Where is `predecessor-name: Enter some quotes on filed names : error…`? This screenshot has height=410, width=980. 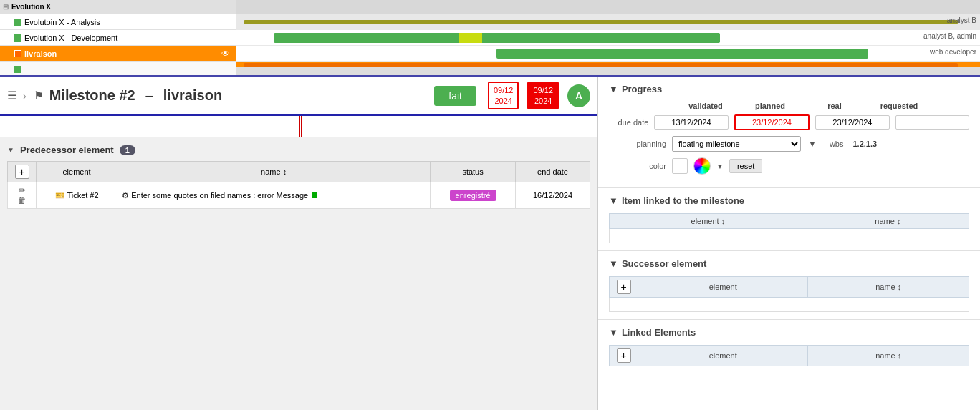
predecessor-name: Enter some quotes on filed names : error… is located at coordinates (219, 195).